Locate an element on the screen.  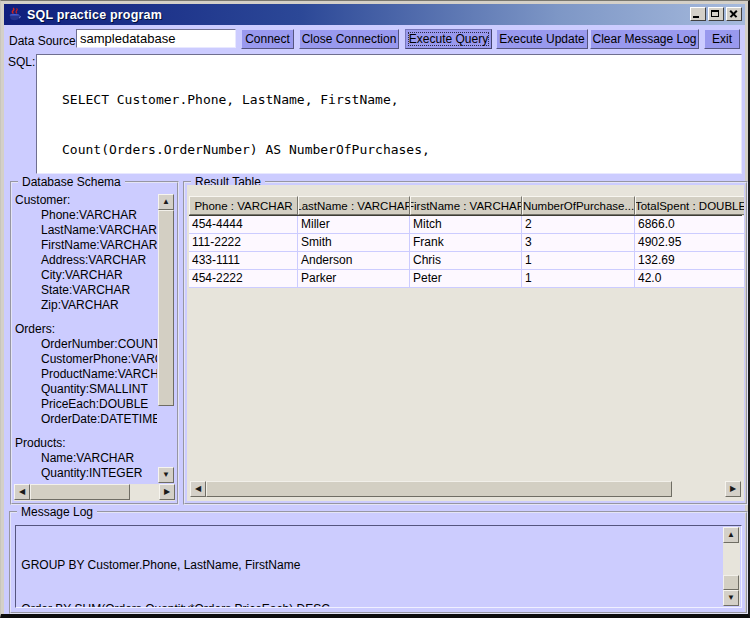
data-source-label: Data Source: is located at coordinates (44, 41).